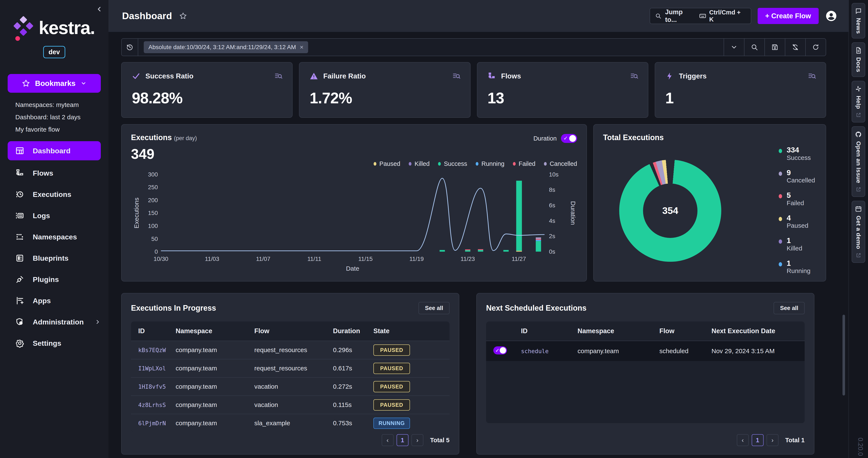 The width and height of the screenshot is (868, 458). What do you see at coordinates (54, 84) in the screenshot?
I see `bookmarks-button: Bookmarks` at bounding box center [54, 84].